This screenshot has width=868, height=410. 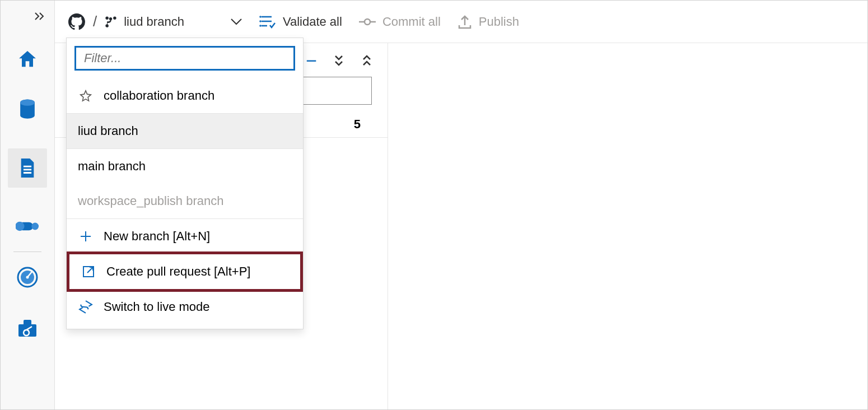 I want to click on new-branch-label: New branch [Alt+N], so click(x=157, y=236).